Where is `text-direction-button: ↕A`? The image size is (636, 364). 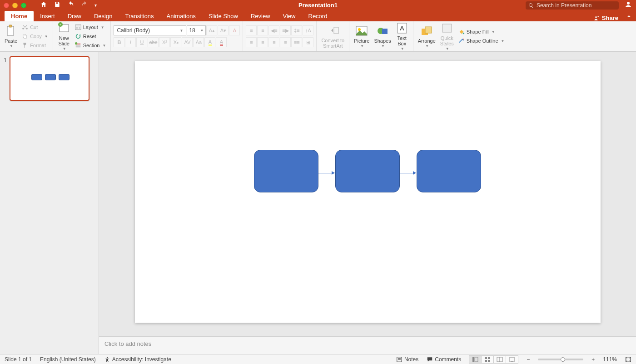
text-direction-button: ↕A is located at coordinates (308, 30).